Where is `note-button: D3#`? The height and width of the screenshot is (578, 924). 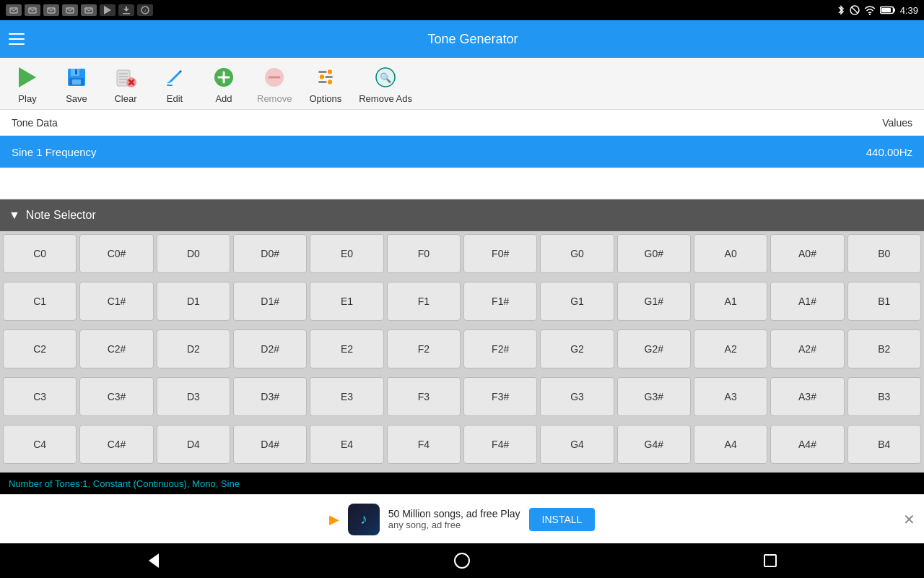
note-button: D3# is located at coordinates (270, 397).